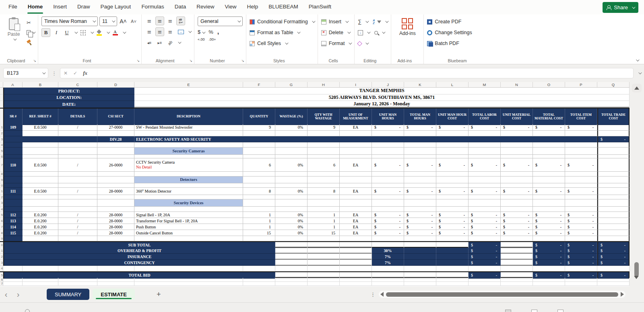 The width and height of the screenshot is (644, 312). I want to click on table-header-cell: UNIT OF MEASURMENT, so click(356, 117).